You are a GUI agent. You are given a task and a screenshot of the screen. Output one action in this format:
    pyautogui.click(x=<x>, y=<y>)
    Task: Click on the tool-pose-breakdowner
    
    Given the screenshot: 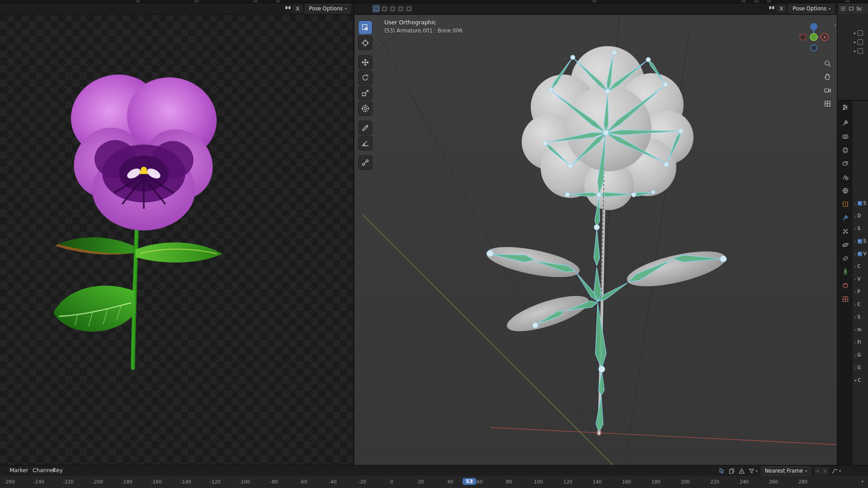 What is the action you would take?
    pyautogui.click(x=365, y=163)
    